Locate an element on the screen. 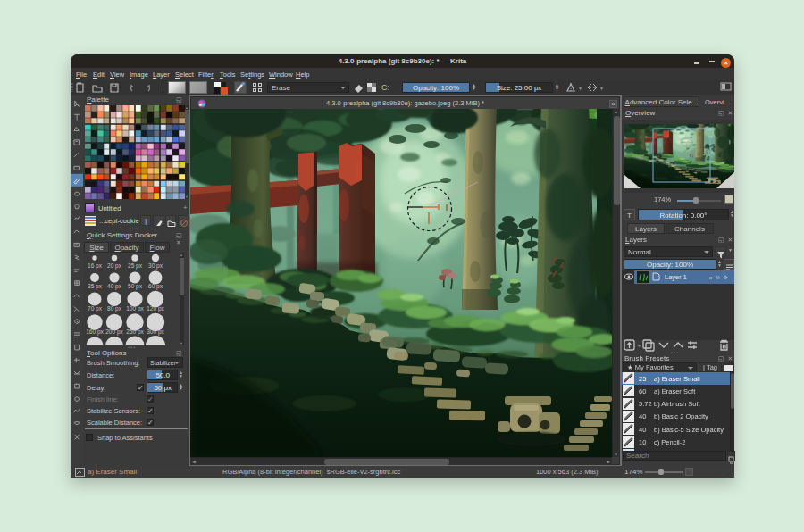 The height and width of the screenshot is (532, 804). svg-text: 35 px is located at coordinates (95, 287).